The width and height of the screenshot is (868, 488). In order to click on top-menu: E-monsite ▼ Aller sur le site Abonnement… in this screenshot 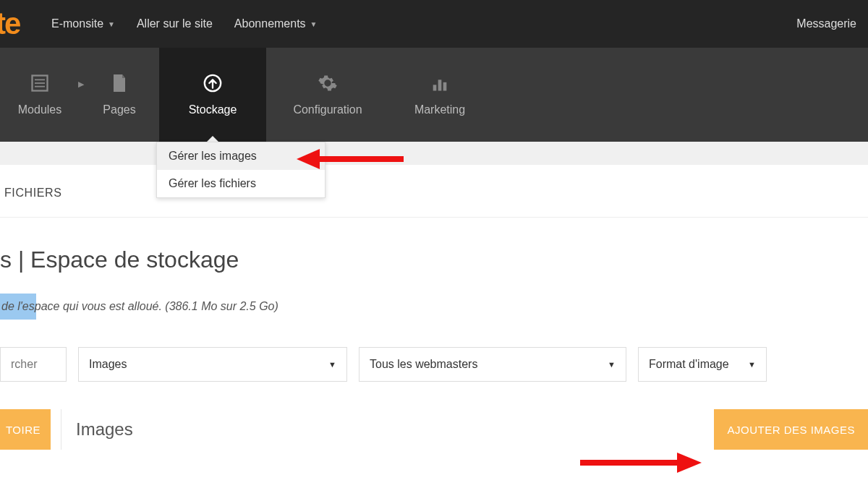, I will do `click(184, 24)`.